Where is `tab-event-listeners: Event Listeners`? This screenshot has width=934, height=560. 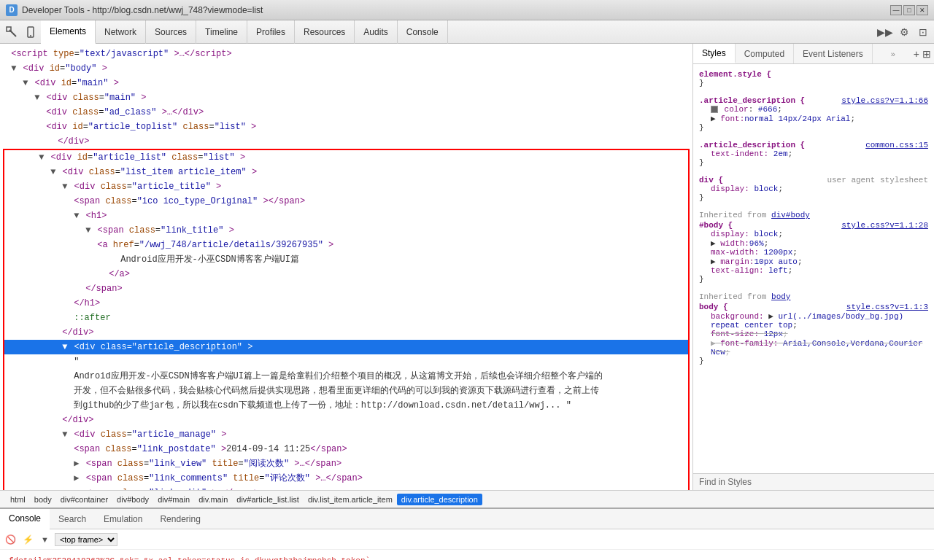
tab-event-listeners: Event Listeners is located at coordinates (833, 54).